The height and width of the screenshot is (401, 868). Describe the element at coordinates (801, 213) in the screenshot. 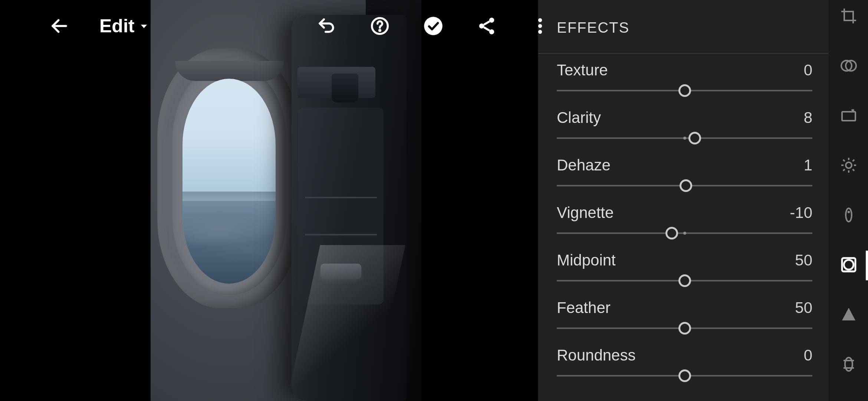

I see `slider-value: -10` at that location.